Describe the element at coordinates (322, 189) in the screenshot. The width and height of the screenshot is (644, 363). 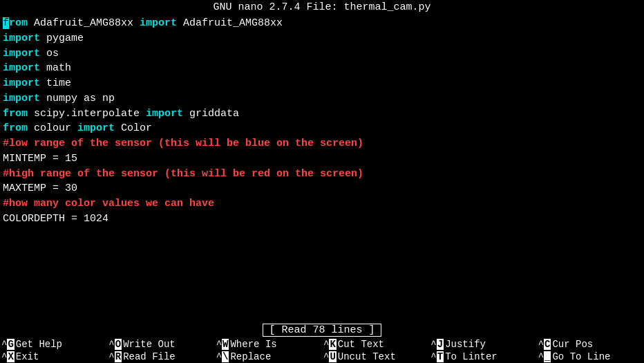
I see `code-line: MAXTEMP = 30` at that location.